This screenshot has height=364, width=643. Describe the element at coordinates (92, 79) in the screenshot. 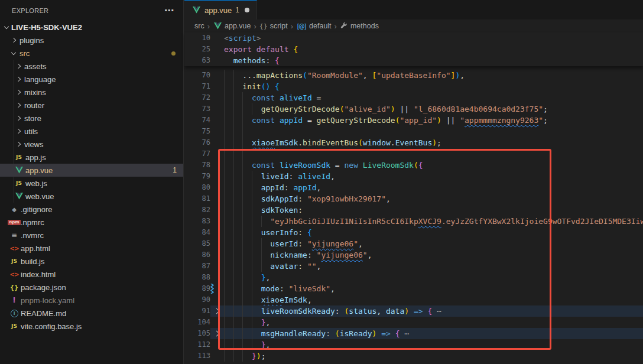

I see `sidebar-item-language: language` at that location.